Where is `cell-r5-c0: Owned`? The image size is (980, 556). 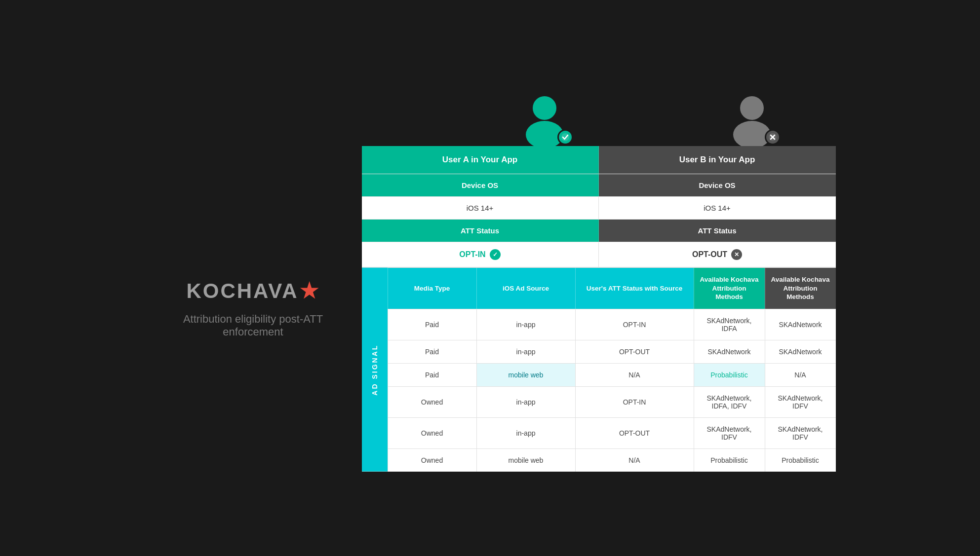
cell-r5-c0: Owned is located at coordinates (432, 460).